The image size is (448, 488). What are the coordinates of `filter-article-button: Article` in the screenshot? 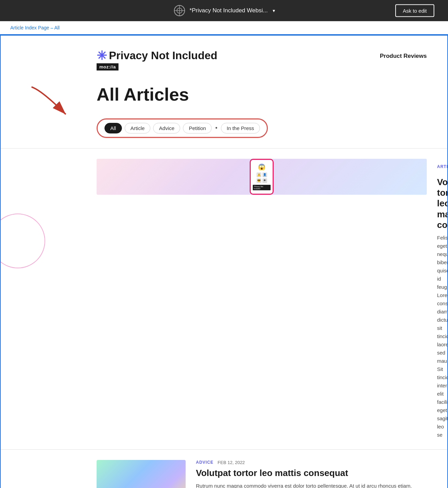 It's located at (138, 128).